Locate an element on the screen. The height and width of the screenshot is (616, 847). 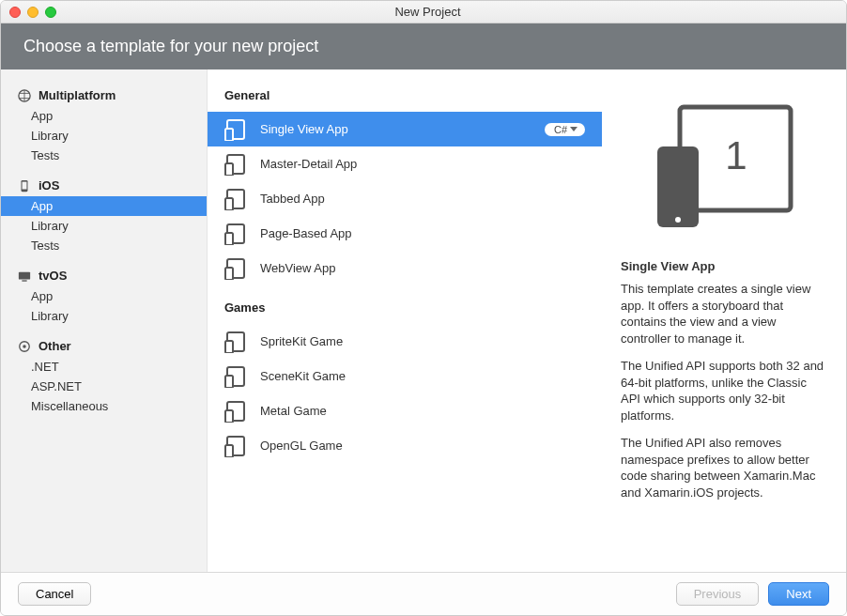
category-label: tvOS is located at coordinates (53, 276).